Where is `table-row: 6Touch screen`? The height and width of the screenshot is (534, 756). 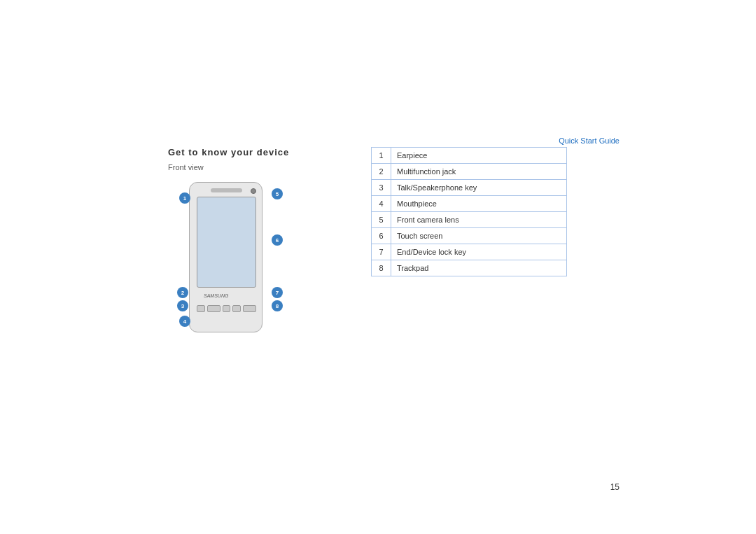
table-row: 6Touch screen is located at coordinates (469, 237).